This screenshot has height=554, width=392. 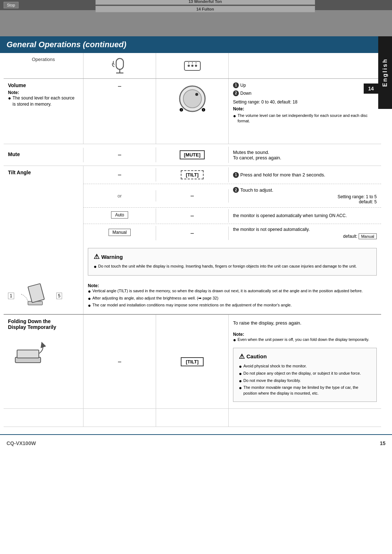 I want to click on caution-bullet-0: ● Avoid physical shock to the monitor., so click(x=305, y=367).